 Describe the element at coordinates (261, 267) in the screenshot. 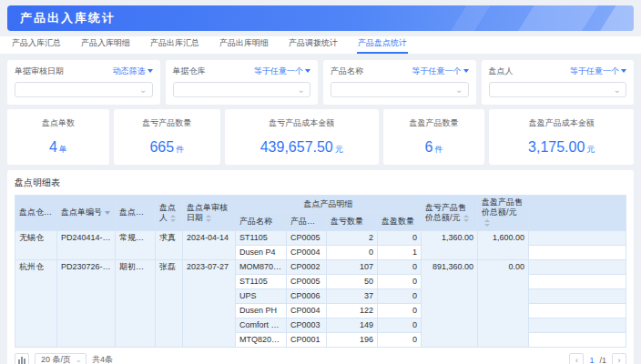

I see `cell-product-name: MOM8700-HS2R` at that location.